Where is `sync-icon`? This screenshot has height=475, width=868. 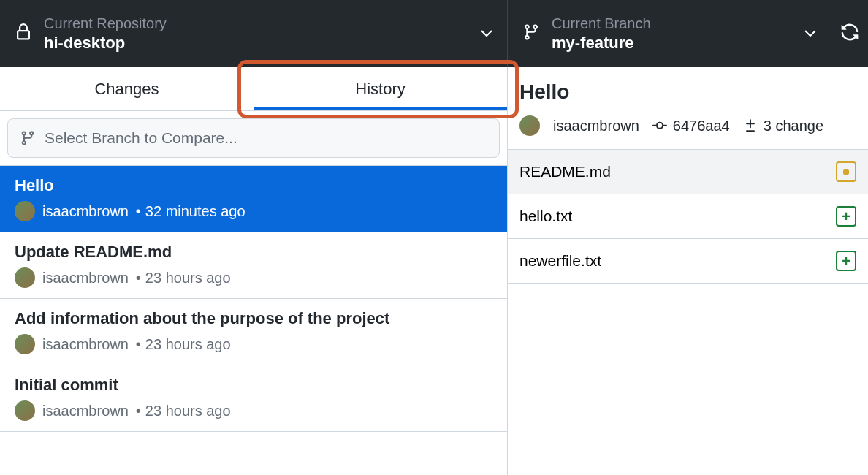 sync-icon is located at coordinates (850, 34).